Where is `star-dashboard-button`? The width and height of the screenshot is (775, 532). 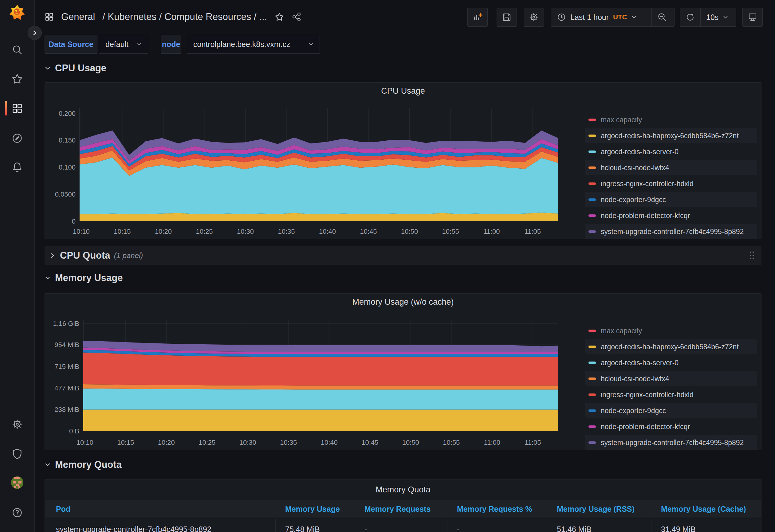
star-dashboard-button is located at coordinates (279, 17).